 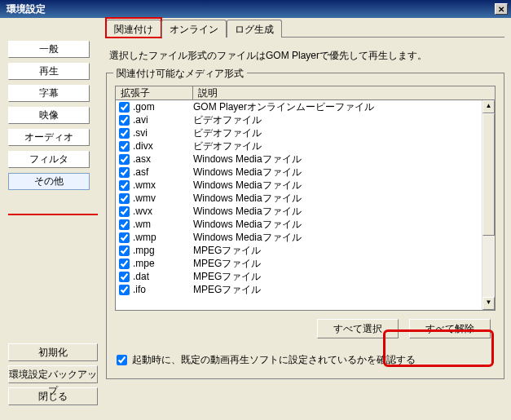 What do you see at coordinates (163, 237) in the screenshot?
I see `ext-cell: .wmp` at bounding box center [163, 237].